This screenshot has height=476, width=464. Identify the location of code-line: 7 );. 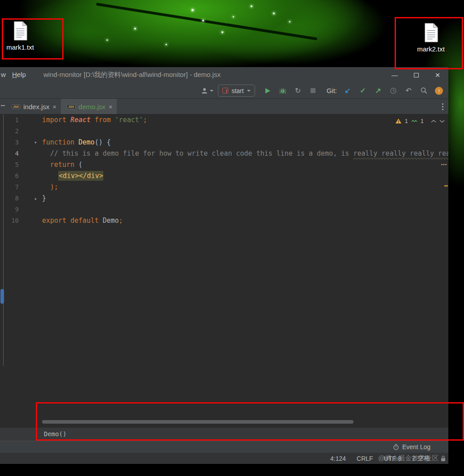
(224, 187).